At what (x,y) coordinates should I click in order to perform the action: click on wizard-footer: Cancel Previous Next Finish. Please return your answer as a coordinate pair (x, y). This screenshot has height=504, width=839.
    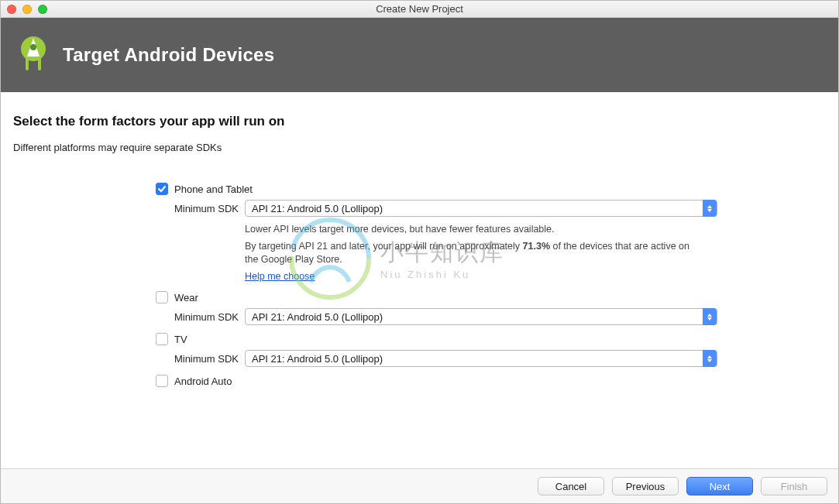
    Looking at the image, I should click on (420, 486).